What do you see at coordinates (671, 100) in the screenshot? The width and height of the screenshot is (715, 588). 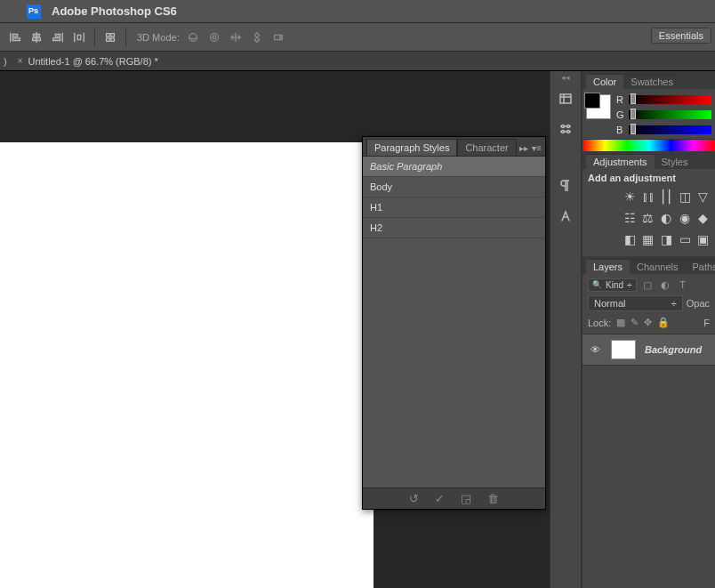 I see `r-slider` at bounding box center [671, 100].